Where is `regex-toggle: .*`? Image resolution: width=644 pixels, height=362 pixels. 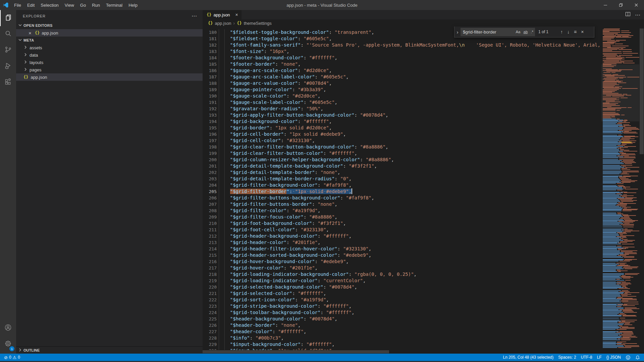
regex-toggle: .* is located at coordinates (532, 32).